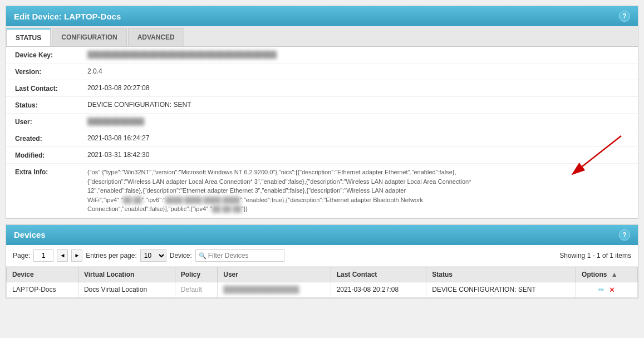  What do you see at coordinates (358, 138) in the screenshot?
I see `created-value: 2021-03-08 16:24:27` at bounding box center [358, 138].